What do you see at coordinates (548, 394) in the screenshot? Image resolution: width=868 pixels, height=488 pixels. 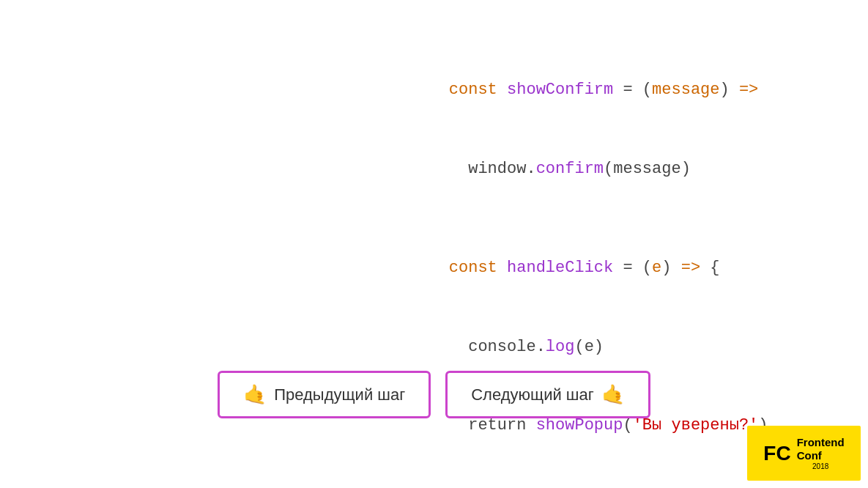 I see `next-button: Следующий шаг 🤙` at bounding box center [548, 394].